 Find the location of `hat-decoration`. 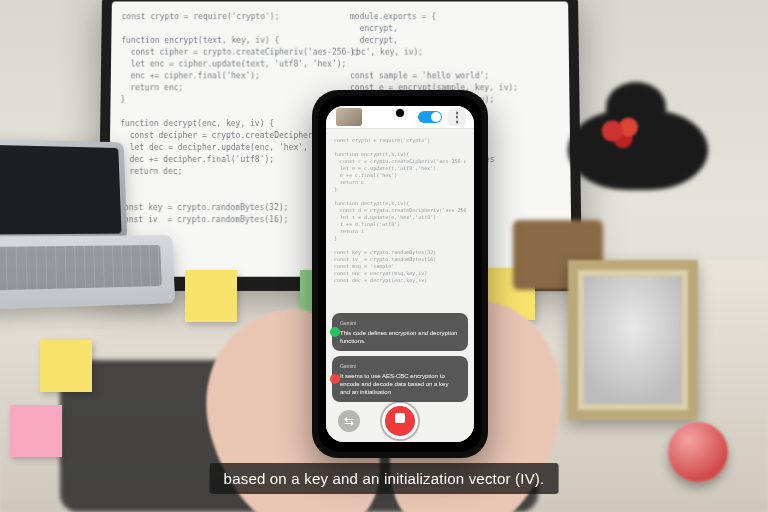

hat-decoration is located at coordinates (623, 131).